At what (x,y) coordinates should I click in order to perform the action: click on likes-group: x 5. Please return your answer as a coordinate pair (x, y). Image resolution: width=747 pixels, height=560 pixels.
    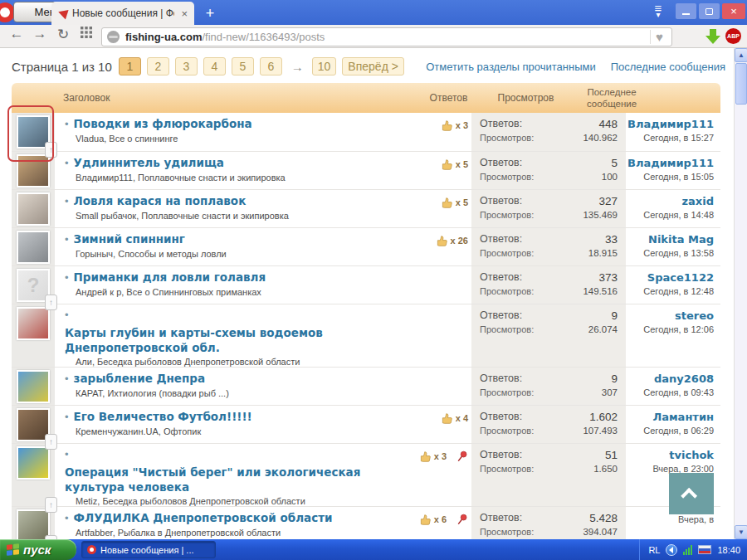
    Looking at the image, I should click on (455, 164).